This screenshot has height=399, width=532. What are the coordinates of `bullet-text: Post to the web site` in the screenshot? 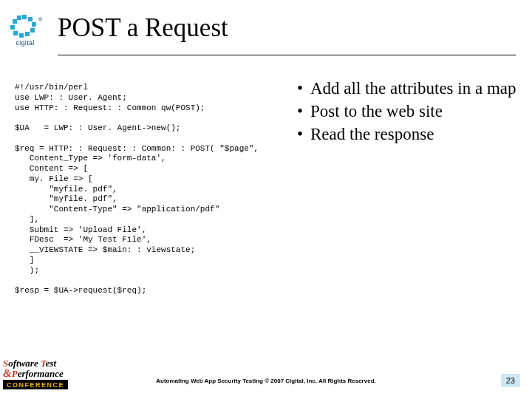 It's located at (377, 112).